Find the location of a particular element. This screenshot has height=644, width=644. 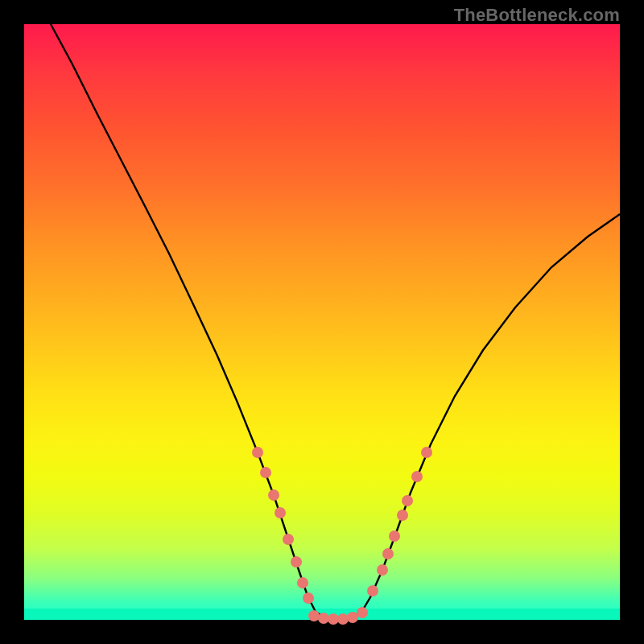

curve-dots is located at coordinates (342, 536).